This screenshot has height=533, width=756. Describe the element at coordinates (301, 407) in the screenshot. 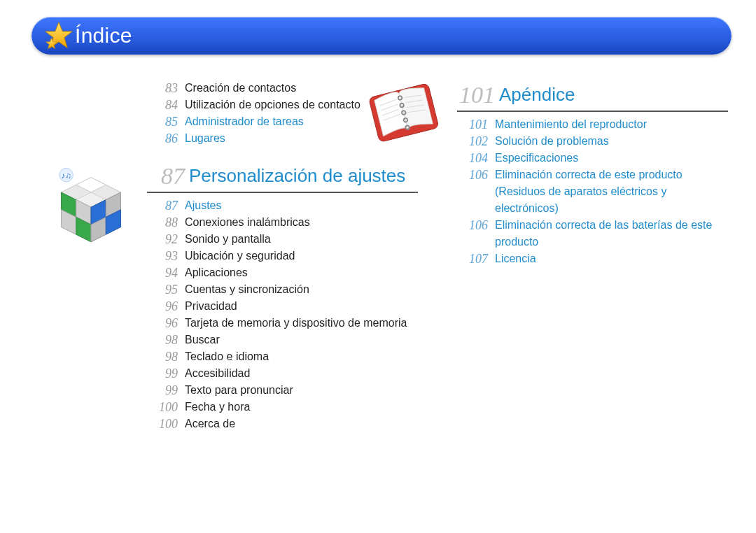

I see `toc-entry-text: Fecha y hora` at that location.